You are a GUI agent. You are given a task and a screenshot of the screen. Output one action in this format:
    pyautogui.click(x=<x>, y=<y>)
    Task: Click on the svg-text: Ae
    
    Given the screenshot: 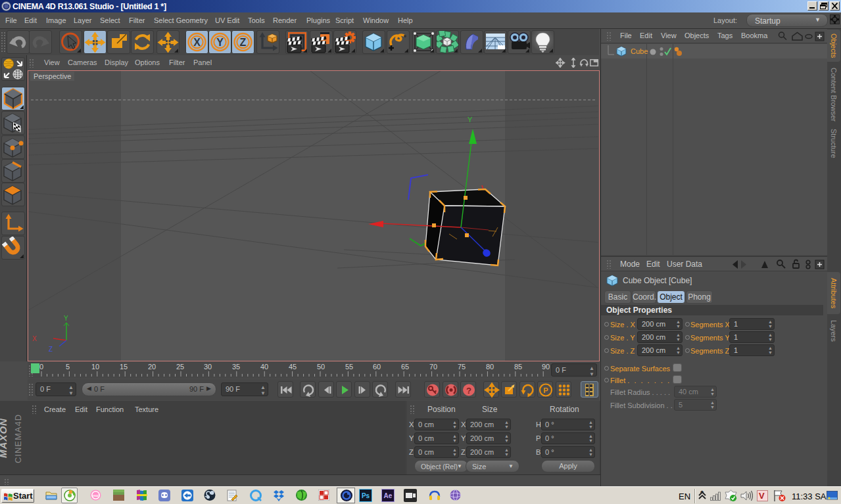 What is the action you would take?
    pyautogui.click(x=388, y=495)
    